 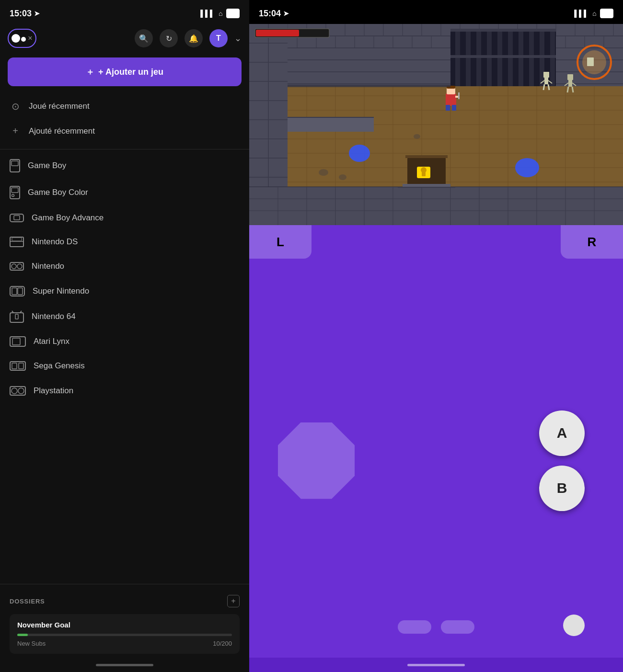 I want to click on logo-circle-left, so click(x=16, y=38).